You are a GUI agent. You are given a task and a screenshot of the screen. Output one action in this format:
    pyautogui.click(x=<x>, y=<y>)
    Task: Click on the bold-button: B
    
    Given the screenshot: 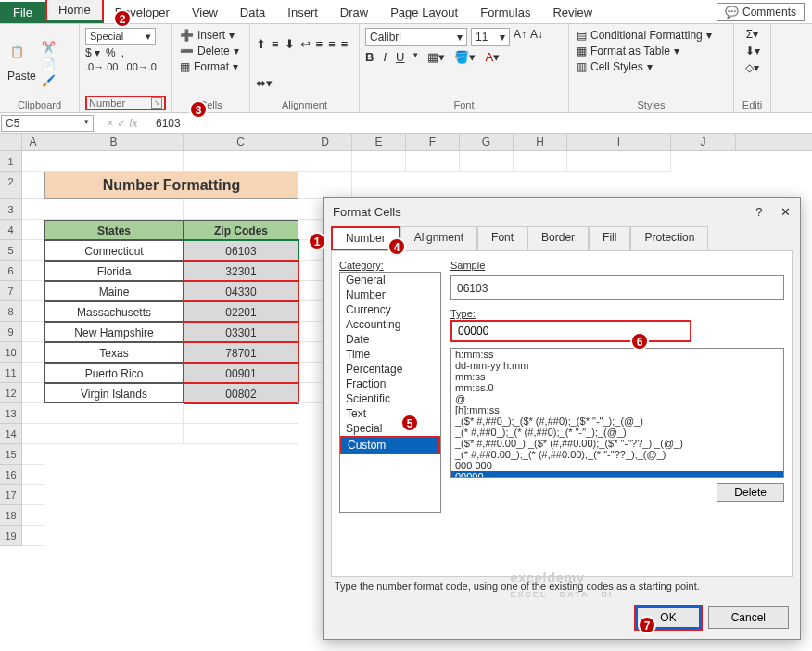 What is the action you would take?
    pyautogui.click(x=369, y=57)
    